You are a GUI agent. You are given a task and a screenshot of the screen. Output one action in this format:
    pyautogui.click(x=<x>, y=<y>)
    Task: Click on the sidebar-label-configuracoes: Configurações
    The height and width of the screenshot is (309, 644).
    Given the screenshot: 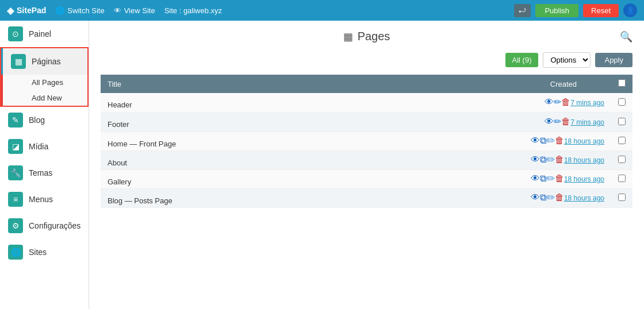 What is the action you would take?
    pyautogui.click(x=55, y=226)
    